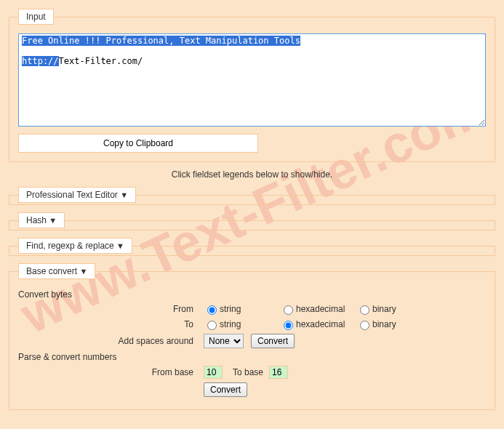 This screenshot has height=429, width=504. What do you see at coordinates (248, 372) in the screenshot?
I see `to-base-label: To base` at bounding box center [248, 372].